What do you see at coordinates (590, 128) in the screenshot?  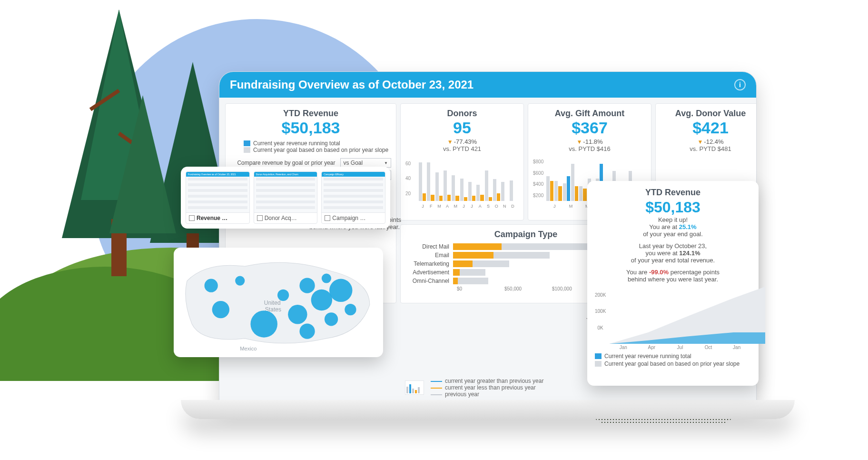 I see `avg-gift-value: $367` at bounding box center [590, 128].